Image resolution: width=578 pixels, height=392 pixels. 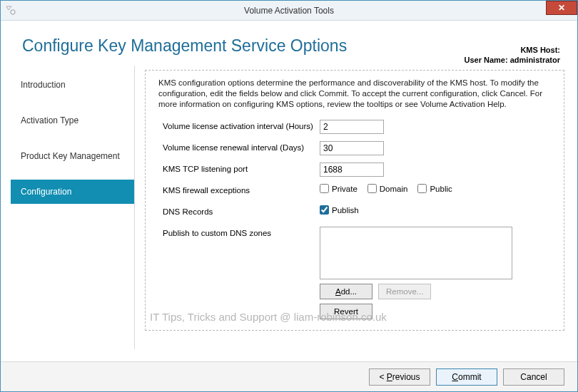 I want to click on firewall-private-input, so click(x=324, y=188).